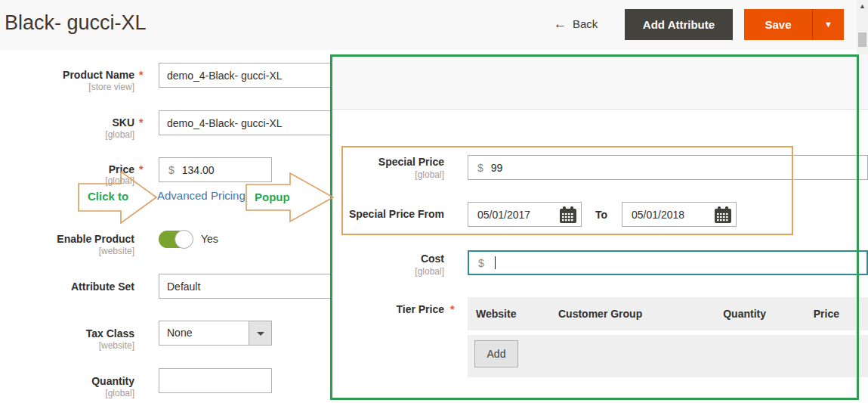 The image size is (868, 403). What do you see at coordinates (668, 263) in the screenshot?
I see `cost-field: $` at bounding box center [668, 263].